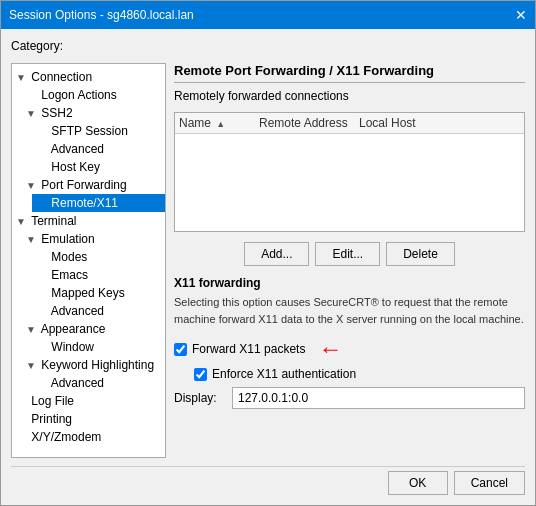  Describe the element at coordinates (350, 283) in the screenshot. I see `x11-title: X11 forwarding` at that location.